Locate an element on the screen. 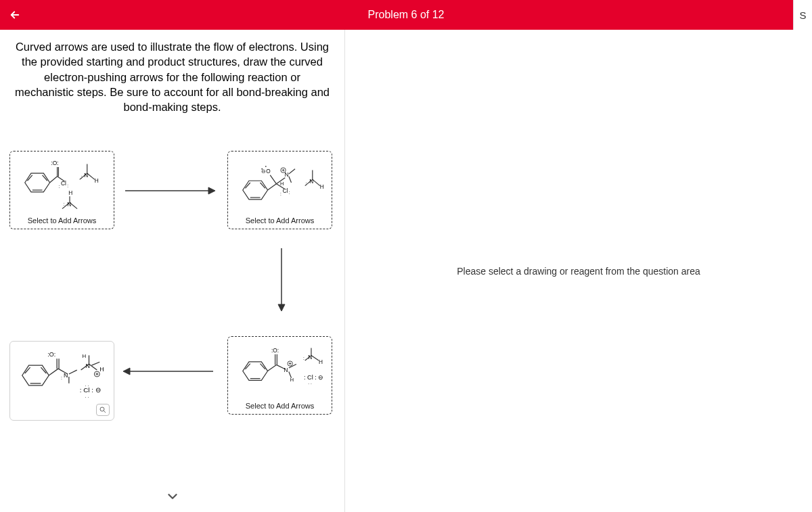 The height and width of the screenshot is (512, 812). molecule-box-2: ⊖O Cl : : N H is located at coordinates (280, 190).